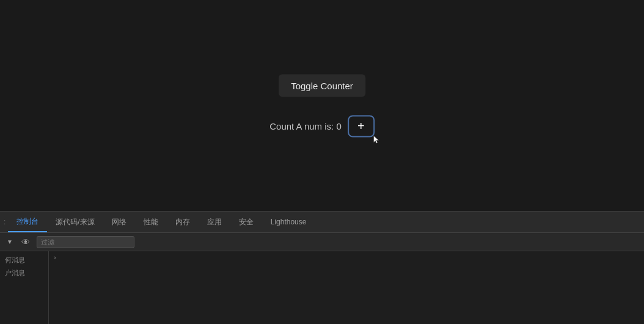 This screenshot has width=644, height=324. What do you see at coordinates (322, 86) in the screenshot?
I see `toggle-counter-button: Toggle Counter` at bounding box center [322, 86].